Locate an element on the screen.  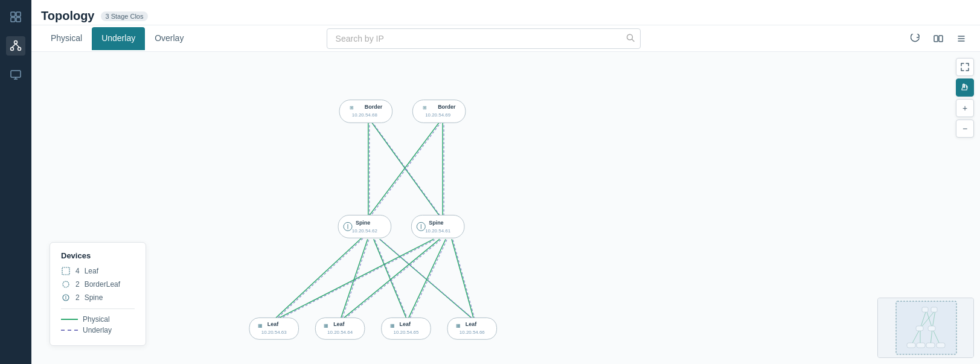
borderleaf-label: BorderLeaf is located at coordinates (103, 284).